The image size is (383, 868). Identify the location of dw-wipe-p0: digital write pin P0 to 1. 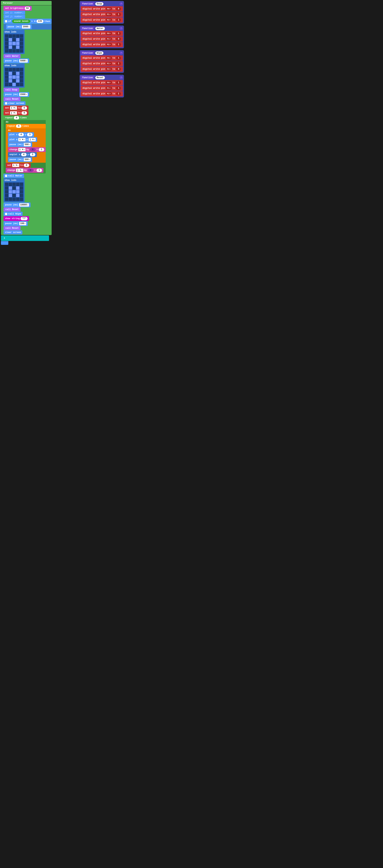
(102, 58).